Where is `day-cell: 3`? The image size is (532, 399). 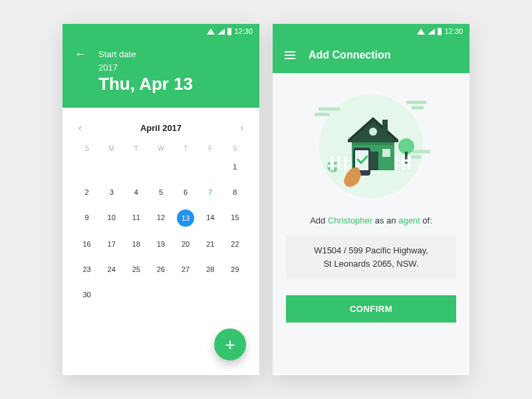 day-cell: 3 is located at coordinates (112, 192).